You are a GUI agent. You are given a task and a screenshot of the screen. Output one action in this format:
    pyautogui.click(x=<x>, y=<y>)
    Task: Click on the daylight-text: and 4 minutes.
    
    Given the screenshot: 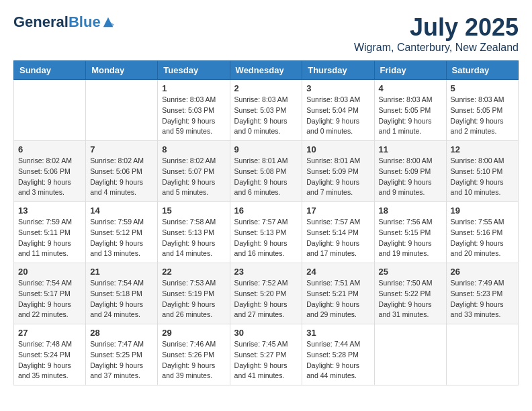 What is the action you would take?
    pyautogui.click(x=113, y=192)
    